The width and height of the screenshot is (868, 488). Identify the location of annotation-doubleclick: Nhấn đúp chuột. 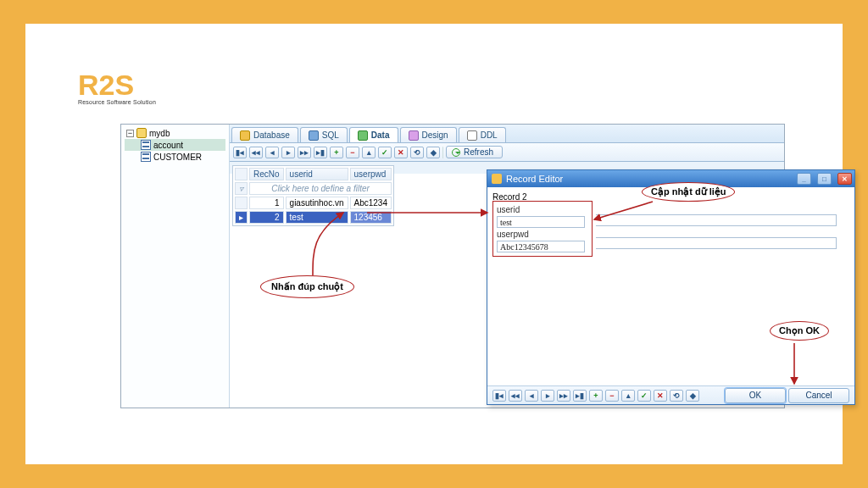
(307, 286).